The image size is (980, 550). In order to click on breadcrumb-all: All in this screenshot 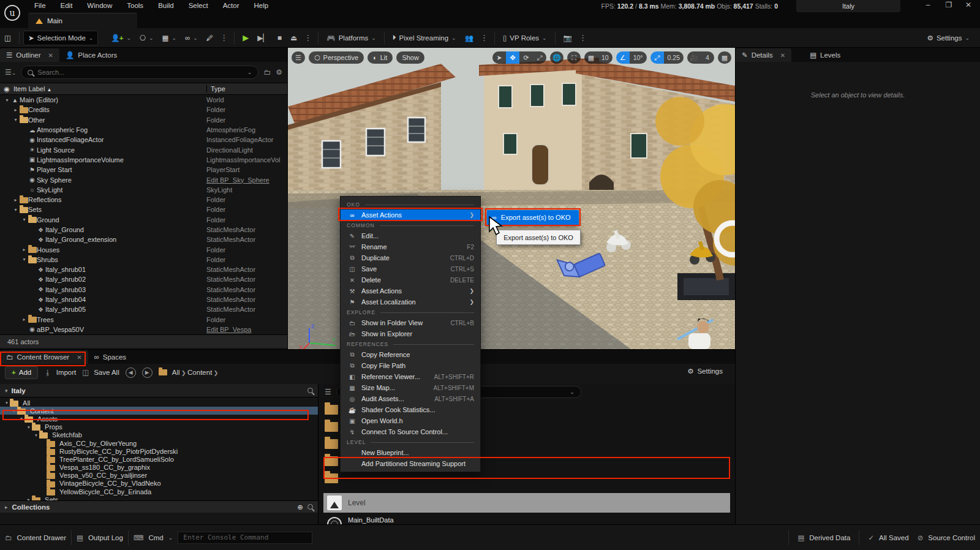, I will do `click(176, 372)`.